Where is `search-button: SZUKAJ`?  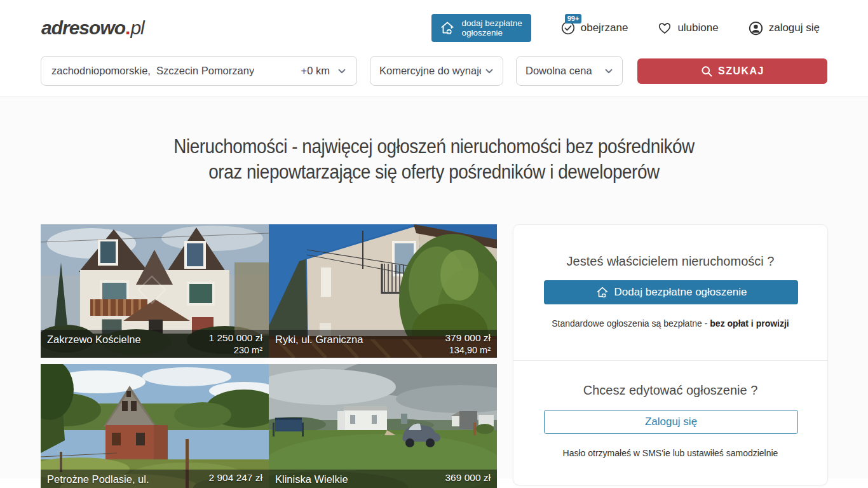
search-button: SZUKAJ is located at coordinates (732, 71).